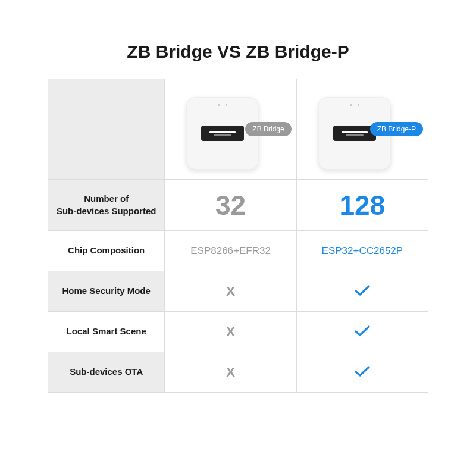 This screenshot has width=476, height=476. I want to click on row-label-text: Local Smart Scene, so click(107, 331).